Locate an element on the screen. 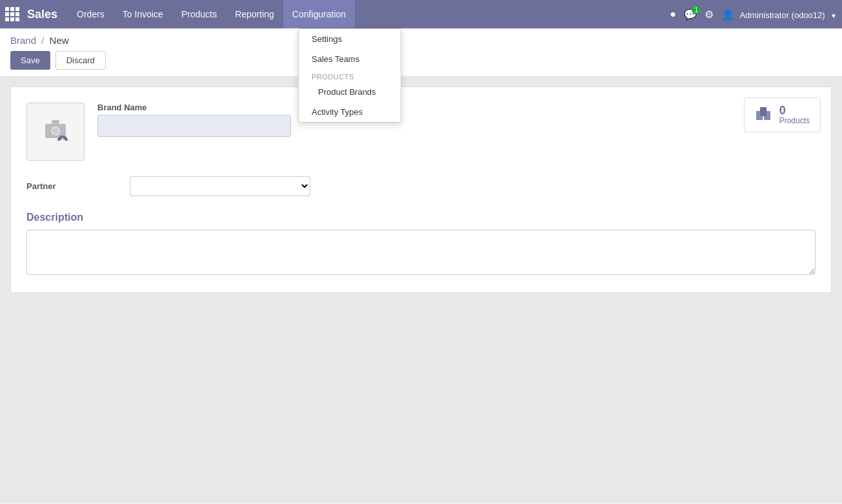 This screenshot has width=842, height=504. configuration-dropdown: Settings Sales Teams Products Product Br… is located at coordinates (350, 76).